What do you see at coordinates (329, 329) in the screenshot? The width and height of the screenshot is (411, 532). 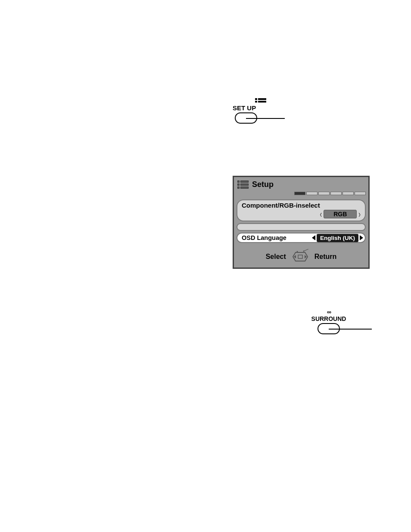 I see `surround-button` at bounding box center [329, 329].